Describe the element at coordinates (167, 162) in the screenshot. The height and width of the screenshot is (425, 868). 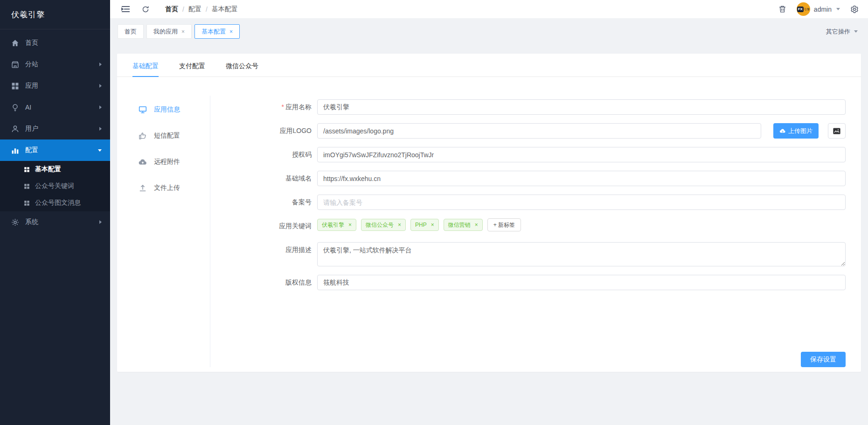
I see `subnav-label: 远程附件` at that location.